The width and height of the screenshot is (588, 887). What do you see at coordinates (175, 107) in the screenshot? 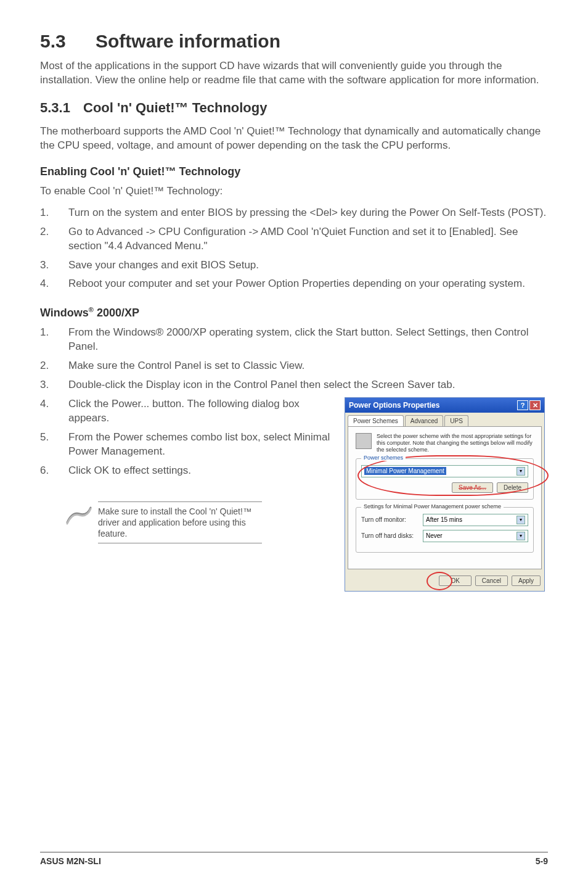
I see `subsection-title: Cool 'n' Quiet!™ Technology` at bounding box center [175, 107].